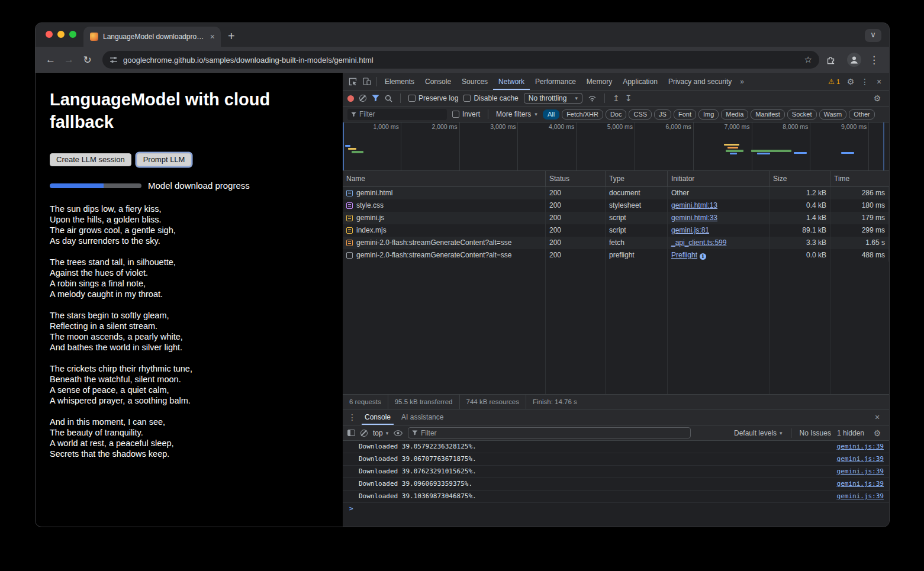 The width and height of the screenshot is (924, 571). What do you see at coordinates (616, 193) in the screenshot?
I see `network-request-row: gemini.html 200 document Other 1.2 kB 28…` at bounding box center [616, 193].